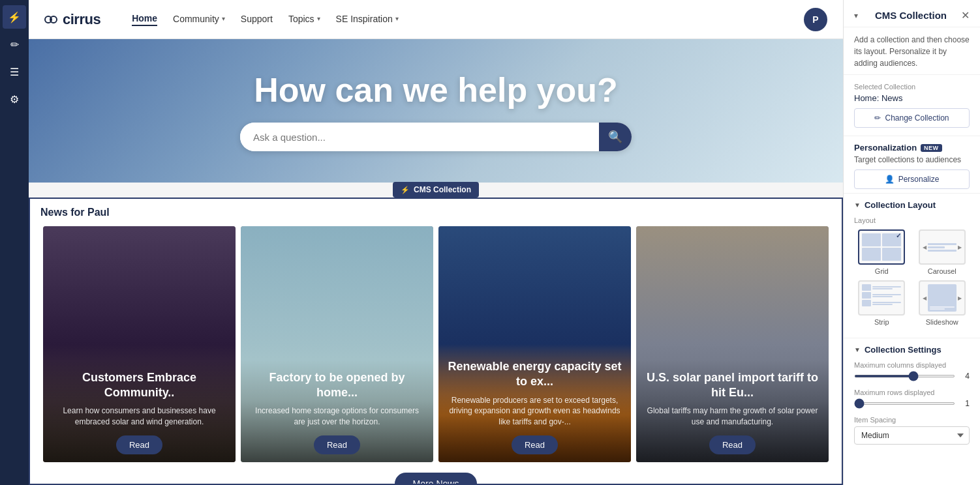  I want to click on nav-topics-label: Topics, so click(301, 19).